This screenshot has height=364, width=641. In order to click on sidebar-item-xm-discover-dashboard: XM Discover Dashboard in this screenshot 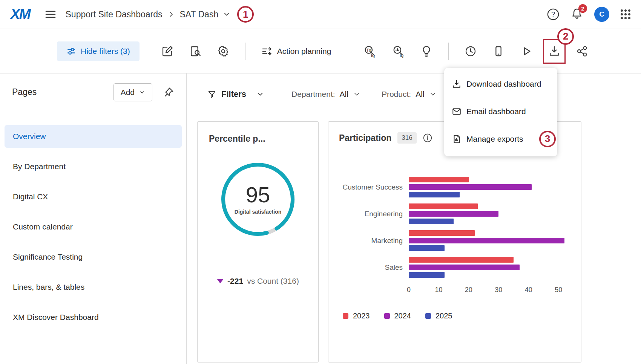, I will do `click(93, 317)`.